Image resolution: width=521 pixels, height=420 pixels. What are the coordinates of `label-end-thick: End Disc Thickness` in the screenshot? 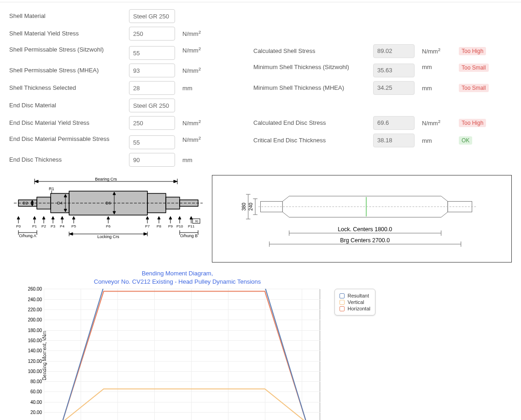 It's located at (69, 160).